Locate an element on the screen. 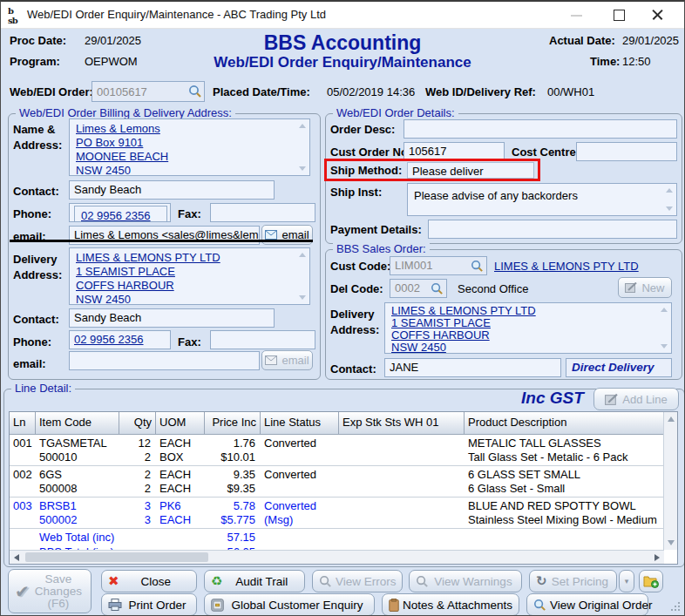 This screenshot has width=685, height=616. col-header-product-desc: Product Description is located at coordinates (565, 423).